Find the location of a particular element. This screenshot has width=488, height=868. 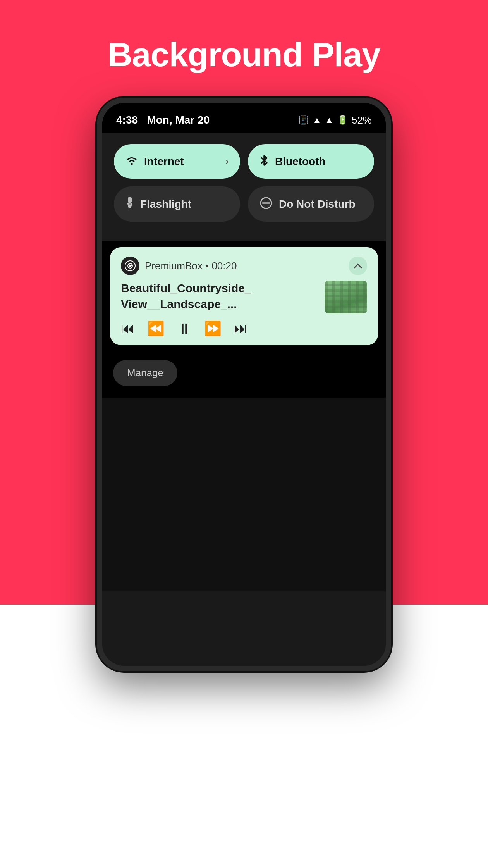

page-title: Background Play is located at coordinates (244, 55).